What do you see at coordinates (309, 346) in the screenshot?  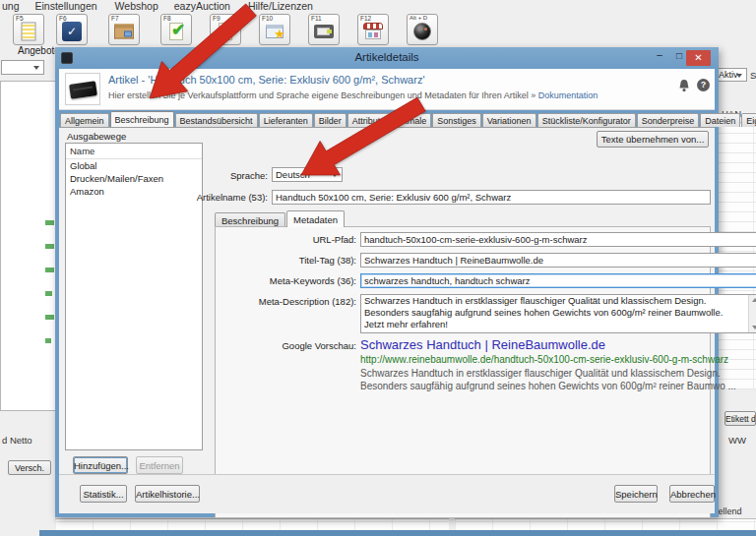 I see `google-vorschau-label: Google Vorschau:` at bounding box center [309, 346].